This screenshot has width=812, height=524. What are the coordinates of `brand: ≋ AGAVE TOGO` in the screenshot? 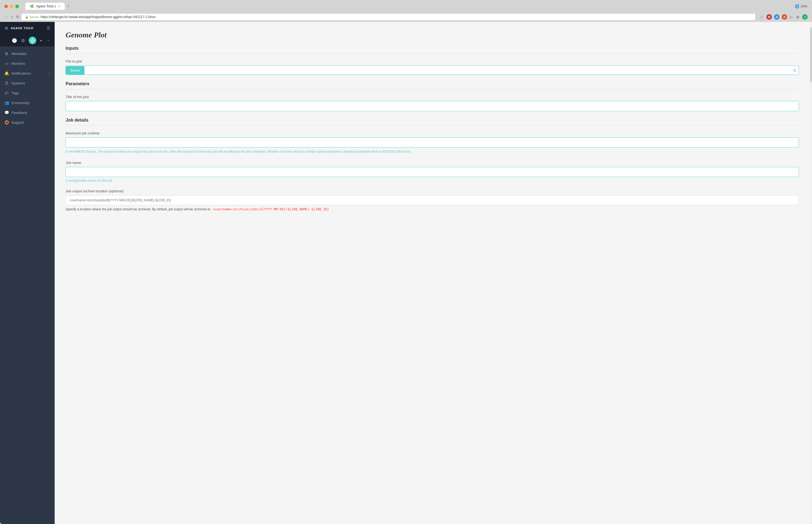 It's located at (19, 28).